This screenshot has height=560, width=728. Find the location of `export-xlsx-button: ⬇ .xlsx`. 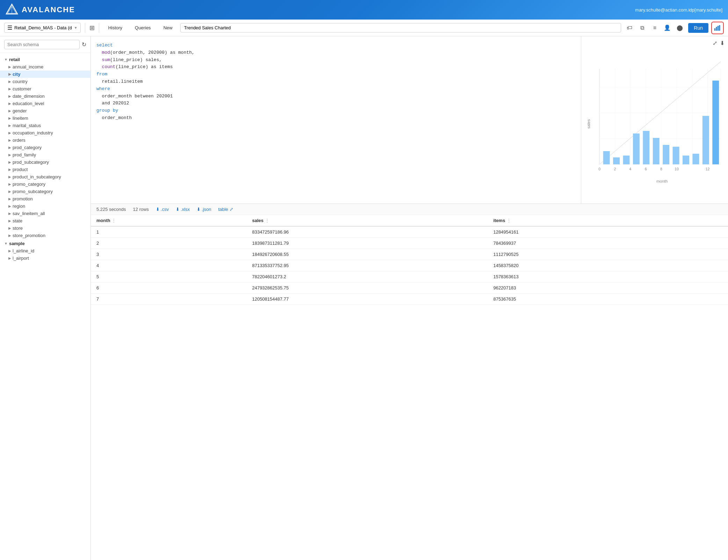

export-xlsx-button: ⬇ .xlsx is located at coordinates (183, 209).